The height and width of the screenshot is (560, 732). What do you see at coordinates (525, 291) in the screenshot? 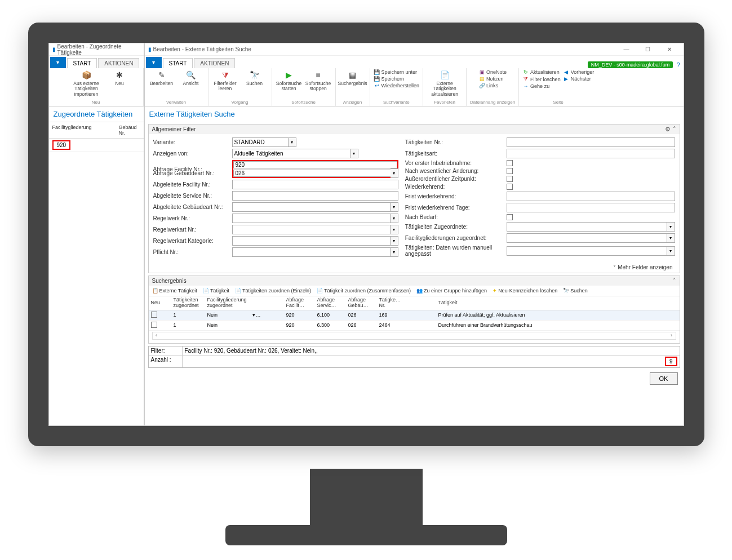
I see `delete-new-flag-button: ✦Neu-Kennzeichen löschen` at bounding box center [525, 291].